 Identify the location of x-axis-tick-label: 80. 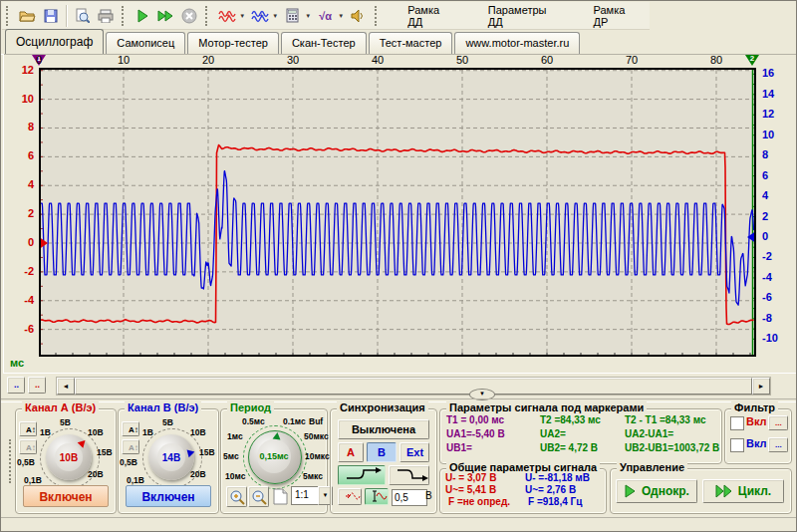
(716, 60).